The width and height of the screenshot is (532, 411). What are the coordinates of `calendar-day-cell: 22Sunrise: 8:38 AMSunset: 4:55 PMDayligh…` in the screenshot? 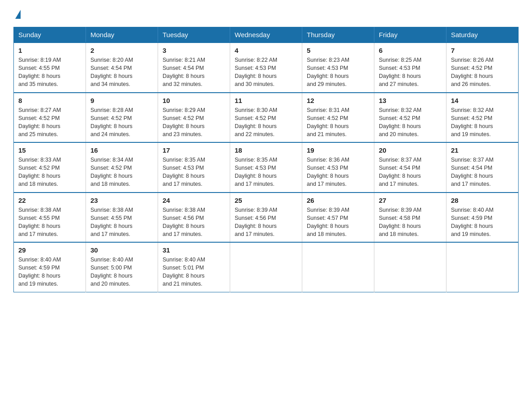 It's located at (50, 218).